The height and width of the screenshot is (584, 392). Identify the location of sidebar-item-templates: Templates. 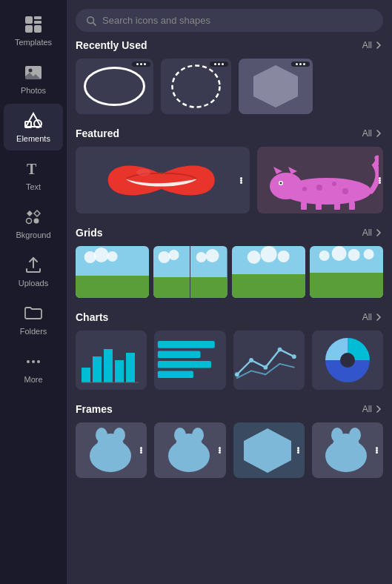
(33, 31).